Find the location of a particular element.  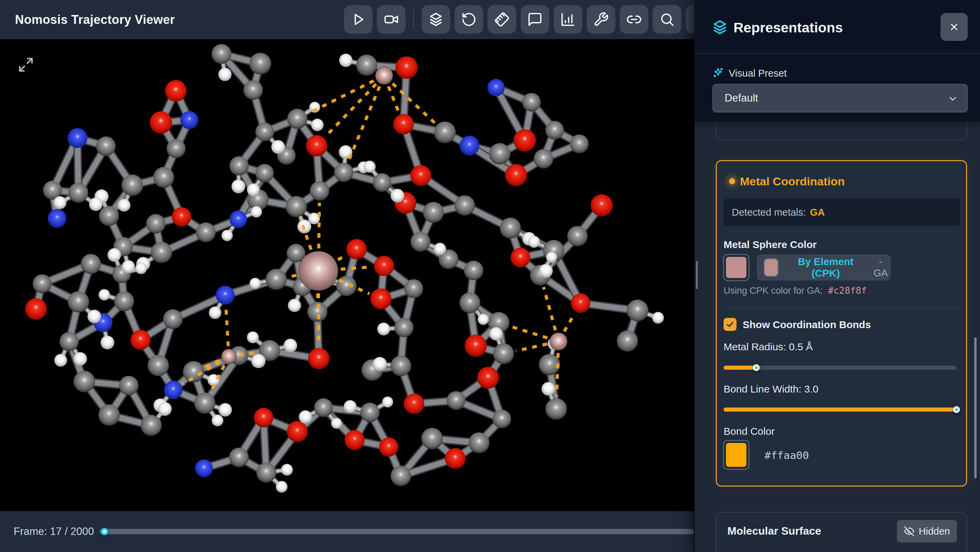

toolbar-divider is located at coordinates (414, 19).